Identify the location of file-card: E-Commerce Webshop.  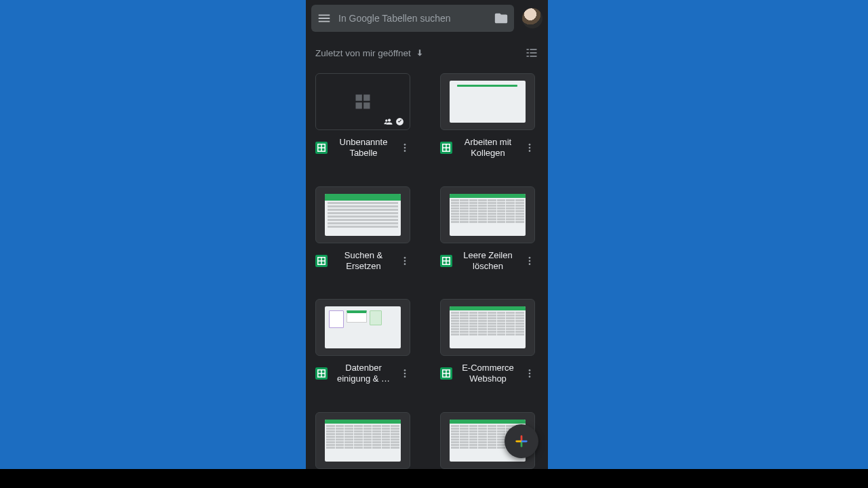
(488, 342).